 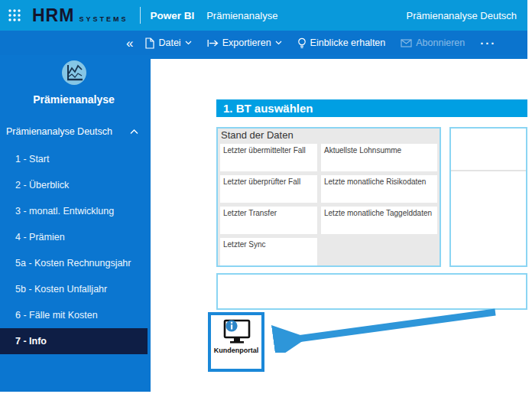 I want to click on sidebar-item-5b-kosten-unfalljahr: 5b - Kosten Unfalljahr, so click(x=73, y=289).